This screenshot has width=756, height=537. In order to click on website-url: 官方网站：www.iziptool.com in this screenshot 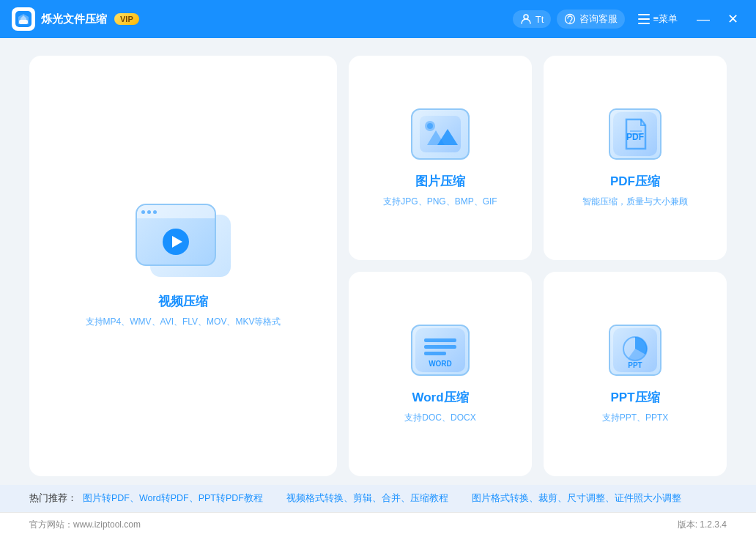, I will do `click(85, 525)`.